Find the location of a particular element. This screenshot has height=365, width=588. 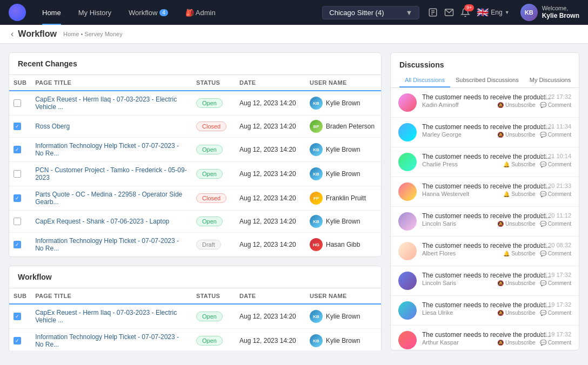

app-logo is located at coordinates (17, 12).